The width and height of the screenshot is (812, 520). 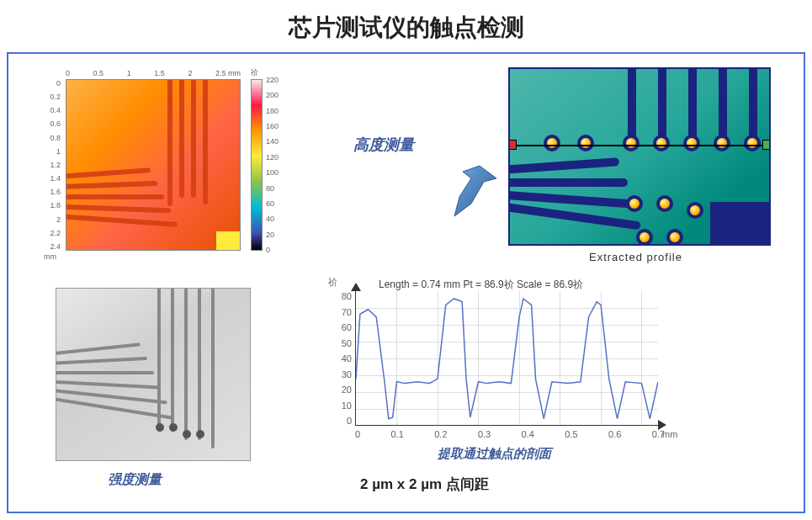 I want to click on arrow-icon, so click(x=471, y=191).